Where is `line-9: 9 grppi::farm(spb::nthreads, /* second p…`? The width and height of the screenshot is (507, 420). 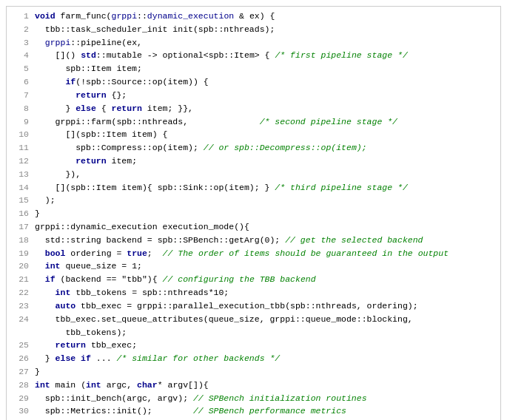
line-9: 9 grppi::farm(spb::nthreads, /* second p… is located at coordinates (253, 122).